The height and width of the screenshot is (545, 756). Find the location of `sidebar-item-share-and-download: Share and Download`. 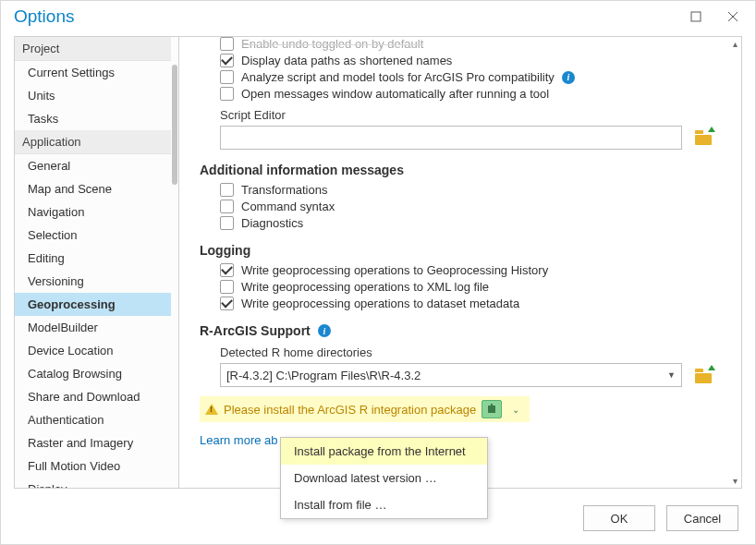

sidebar-item-share-and-download: Share and Download is located at coordinates (92, 397).